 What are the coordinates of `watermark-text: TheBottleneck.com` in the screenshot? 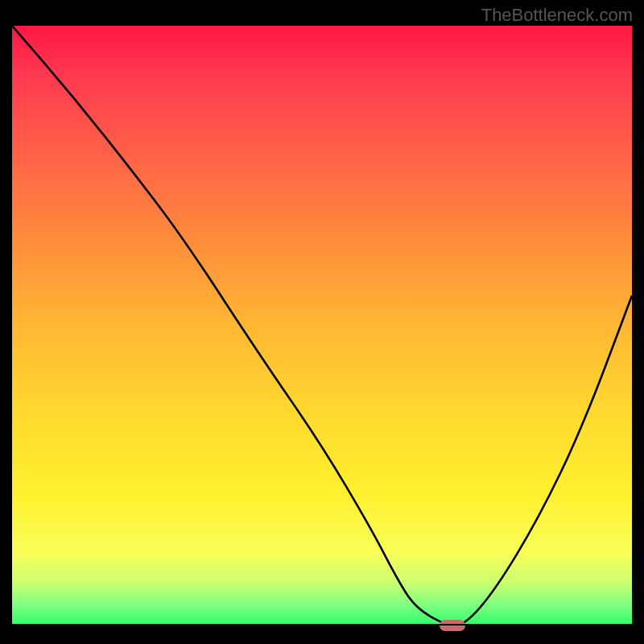 It's located at (557, 15).